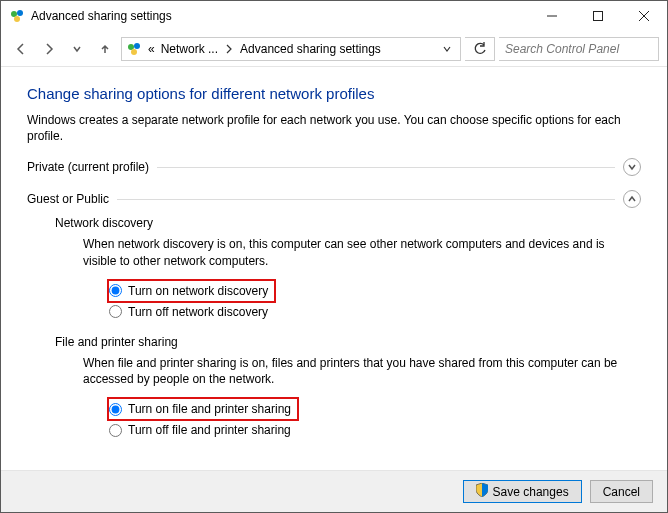 The height and width of the screenshot is (513, 668). Describe the element at coordinates (116, 312) in the screenshot. I see `radio-nd-off` at that location.